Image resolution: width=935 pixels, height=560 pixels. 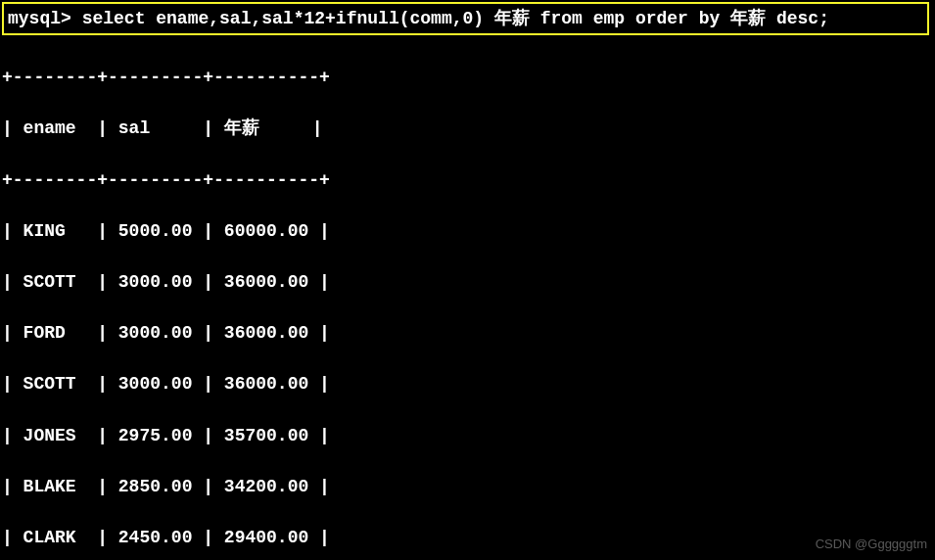 What do you see at coordinates (456, 19) in the screenshot?
I see `sql-query-text: select ename,sal,sal*12+ifnull(comm,0) 年…` at bounding box center [456, 19].